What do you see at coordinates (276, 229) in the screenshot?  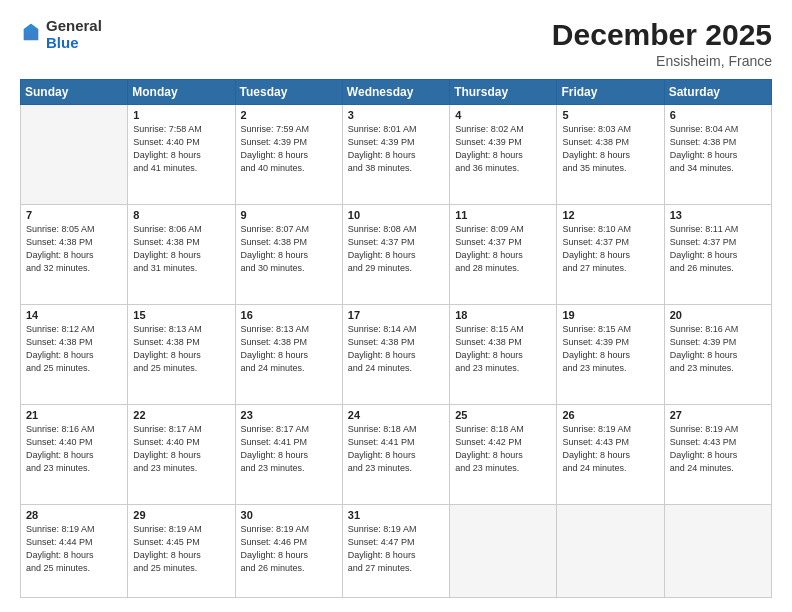 I see `sunrise-text: Sunrise: 8:07 AM` at bounding box center [276, 229].